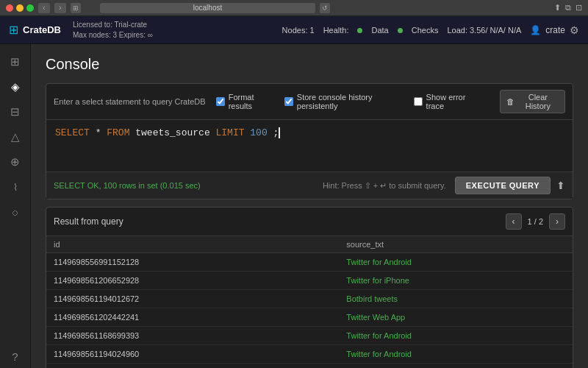 The height and width of the screenshot is (368, 588). I want to click on sql-star: *, so click(101, 132).